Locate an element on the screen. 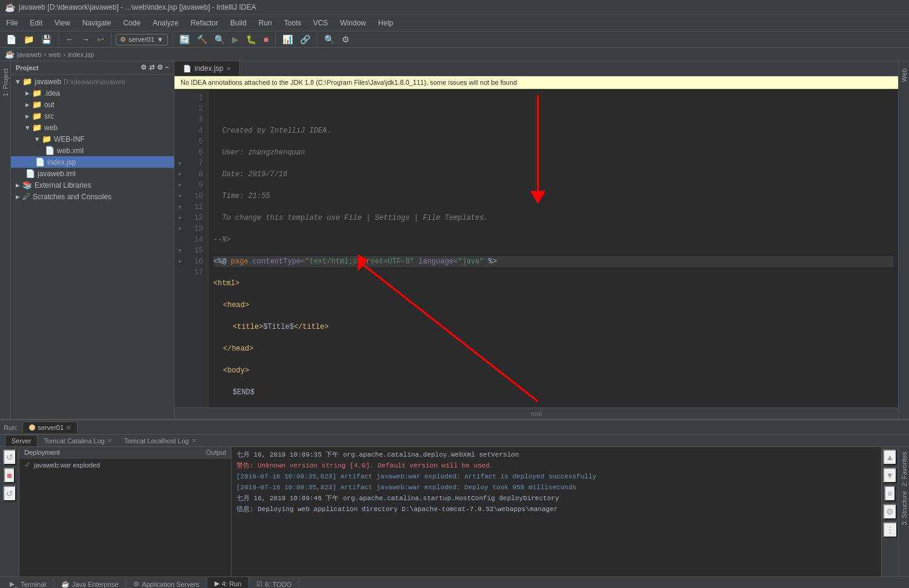  right-side-panel: Web is located at coordinates (904, 240).